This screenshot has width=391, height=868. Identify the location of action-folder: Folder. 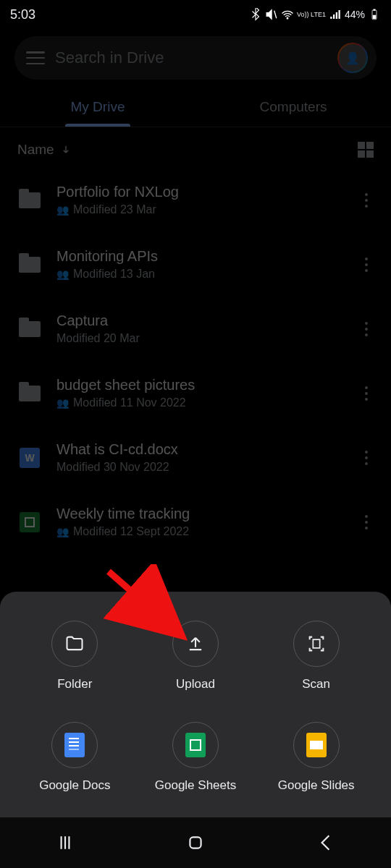
(75, 656).